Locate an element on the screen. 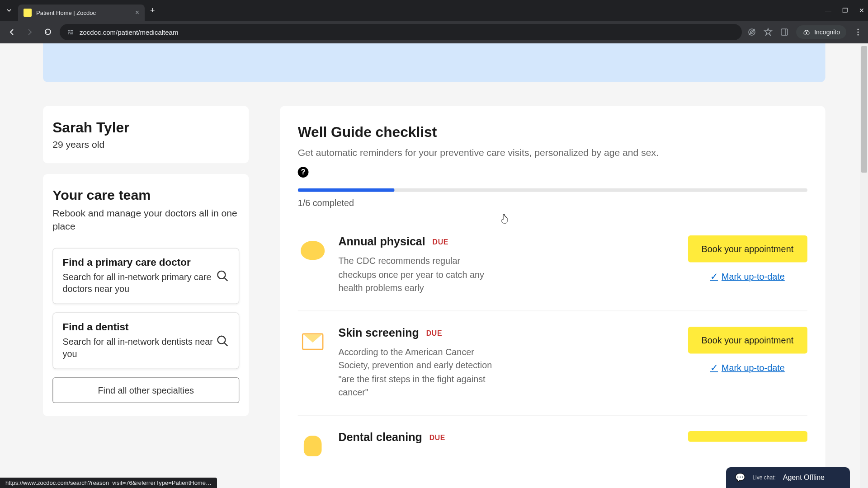  progress-bar is located at coordinates (552, 190).